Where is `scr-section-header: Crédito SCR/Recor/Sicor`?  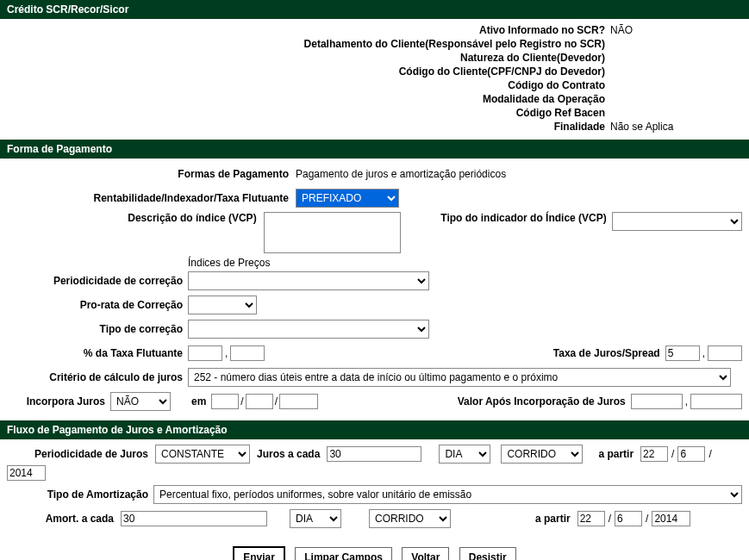 scr-section-header: Crédito SCR/Recor/Sicor is located at coordinates (374, 9).